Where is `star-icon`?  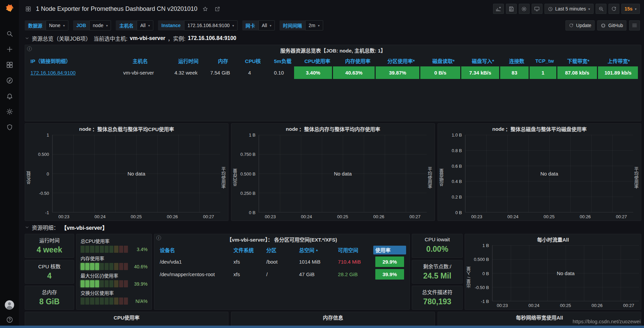 star-icon is located at coordinates (205, 9).